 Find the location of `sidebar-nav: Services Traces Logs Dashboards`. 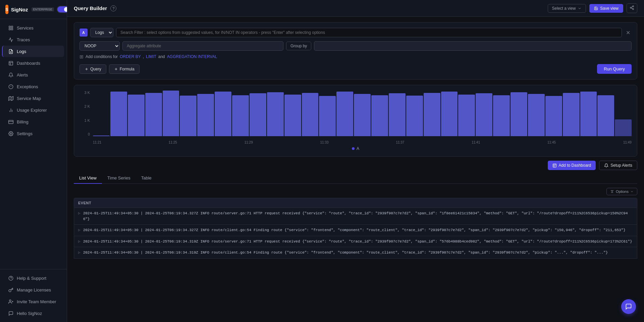

sidebar-nav: Services Traces Logs Dashboards is located at coordinates (34, 144).